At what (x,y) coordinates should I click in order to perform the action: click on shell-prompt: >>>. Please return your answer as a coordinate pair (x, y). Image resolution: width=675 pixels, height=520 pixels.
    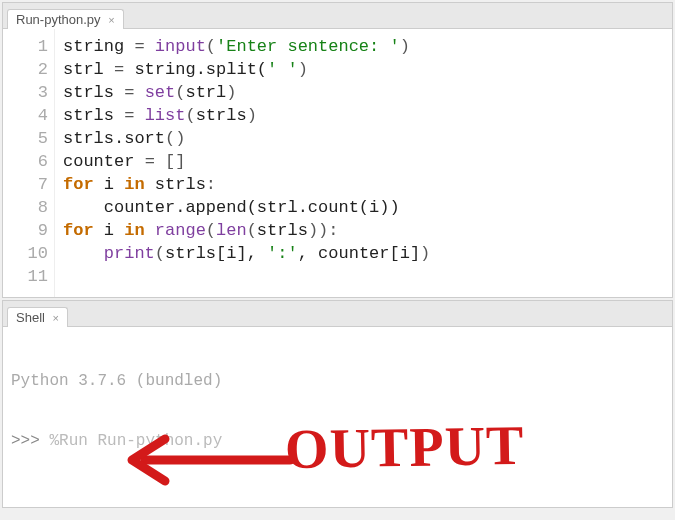
    Looking at the image, I should click on (26, 441).